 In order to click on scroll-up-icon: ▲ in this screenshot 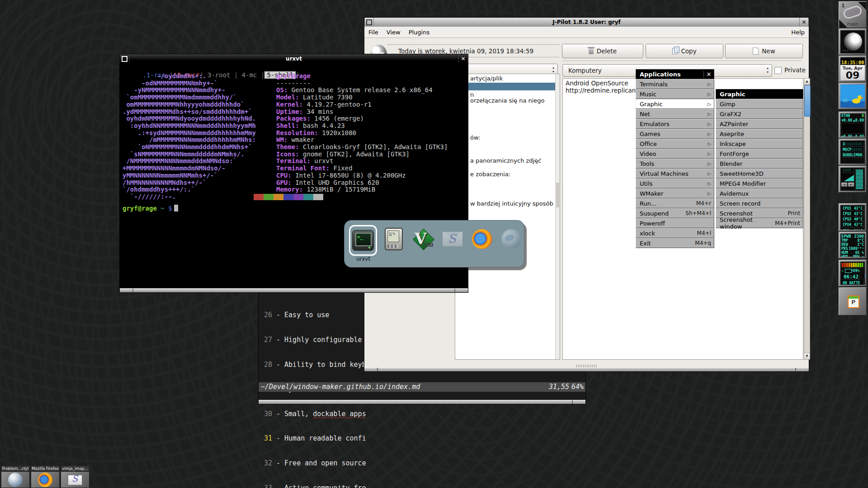, I will do `click(807, 82)`.